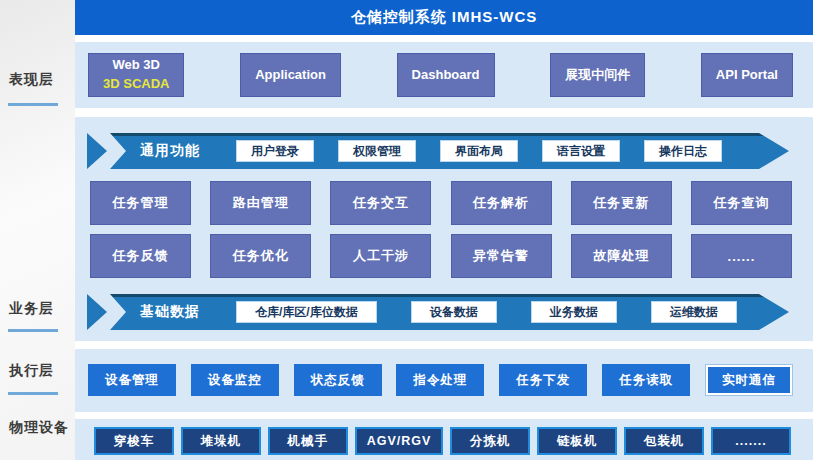  I want to click on module-task-query: 任务查询, so click(742, 203).